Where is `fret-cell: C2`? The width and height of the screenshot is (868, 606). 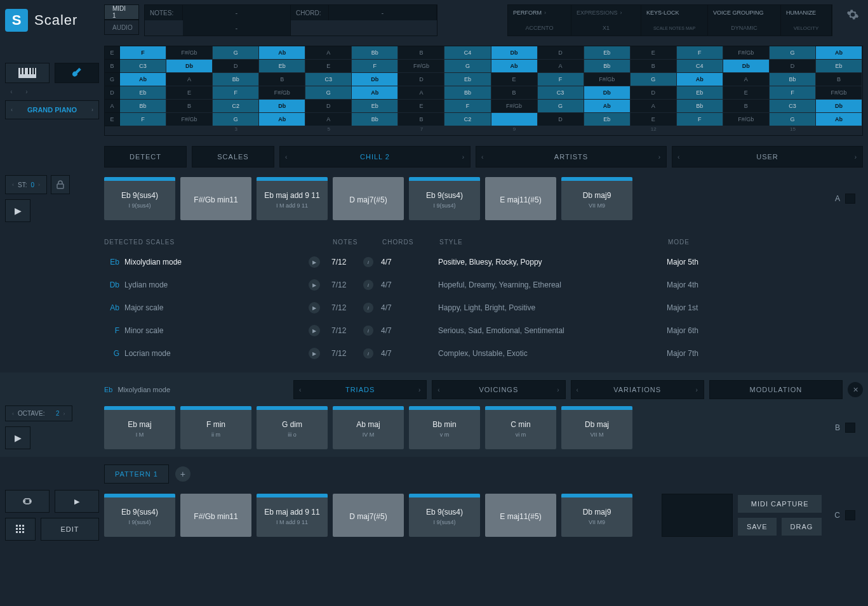 fret-cell: C2 is located at coordinates (236, 107).